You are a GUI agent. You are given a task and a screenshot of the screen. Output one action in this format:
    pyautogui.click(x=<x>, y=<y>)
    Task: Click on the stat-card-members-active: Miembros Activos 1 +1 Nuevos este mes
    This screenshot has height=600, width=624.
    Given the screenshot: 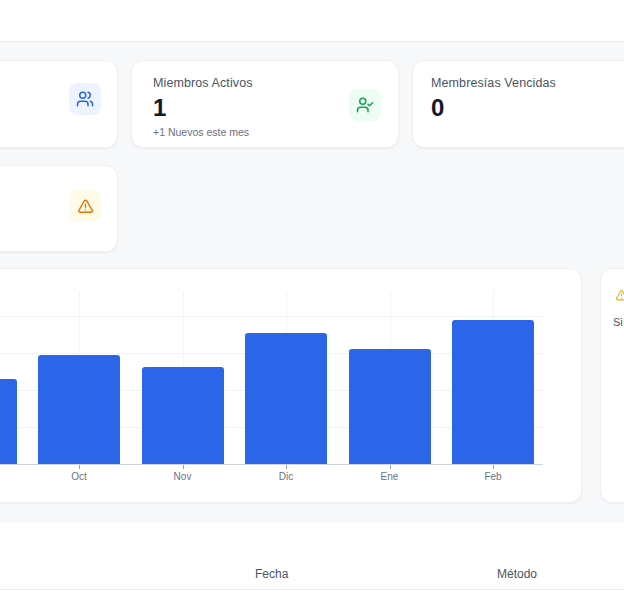 What is the action you would take?
    pyautogui.click(x=265, y=104)
    